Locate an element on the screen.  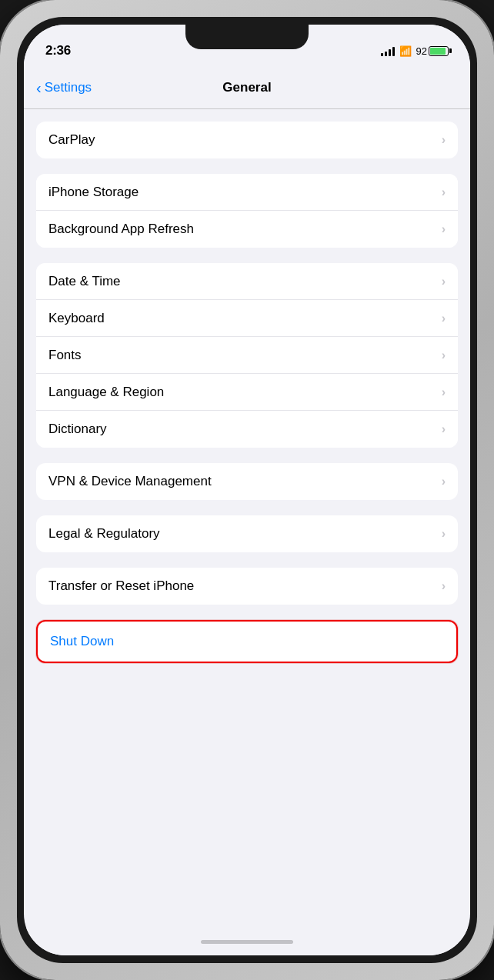
background-refresh-chevron: › is located at coordinates (443, 229).